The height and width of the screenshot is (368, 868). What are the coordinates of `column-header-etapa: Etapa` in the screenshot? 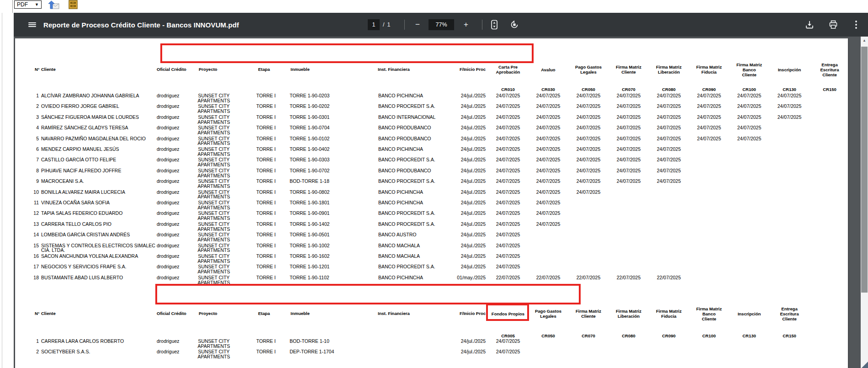 It's located at (264, 314).